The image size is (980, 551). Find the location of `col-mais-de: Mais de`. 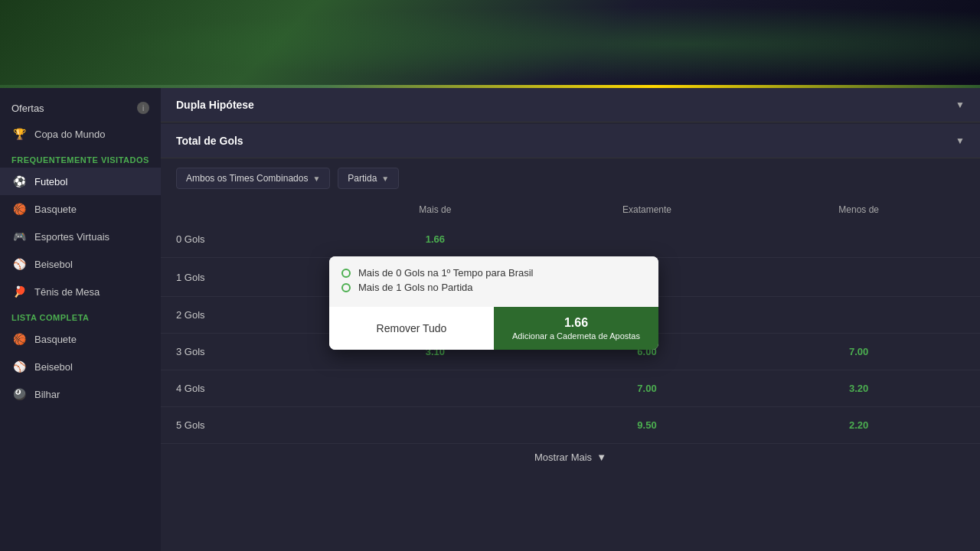

col-mais-de: Mais de is located at coordinates (435, 210).